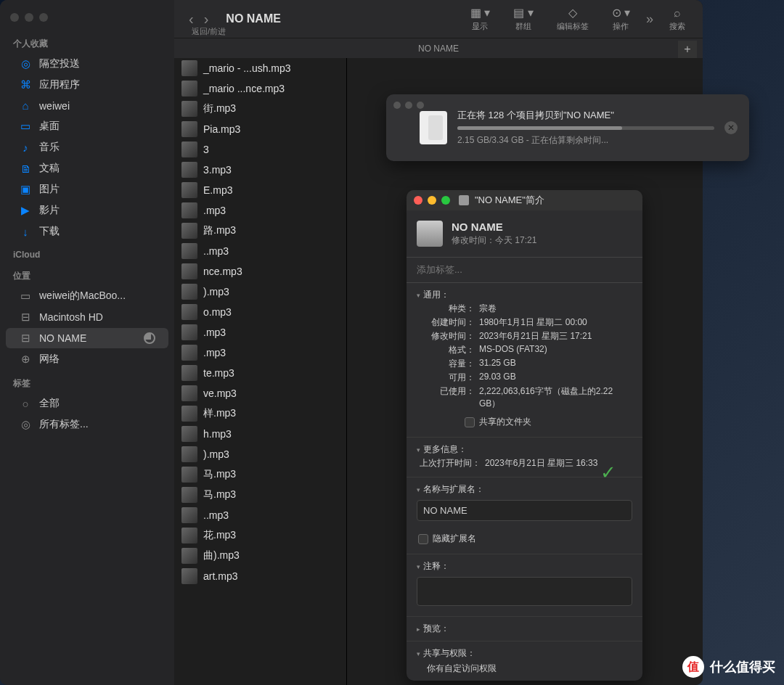  I want to click on sidebar-icon: ♪, so click(25, 148).